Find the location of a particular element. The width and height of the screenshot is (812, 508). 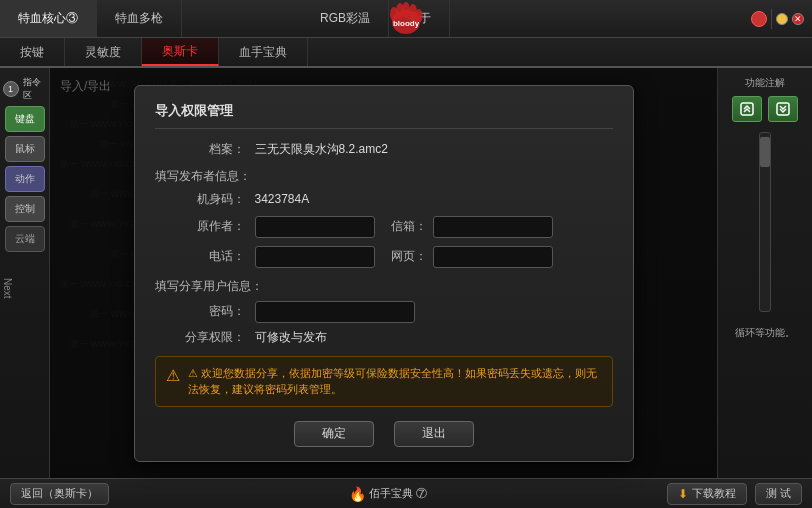

minimize-button is located at coordinates (782, 19).